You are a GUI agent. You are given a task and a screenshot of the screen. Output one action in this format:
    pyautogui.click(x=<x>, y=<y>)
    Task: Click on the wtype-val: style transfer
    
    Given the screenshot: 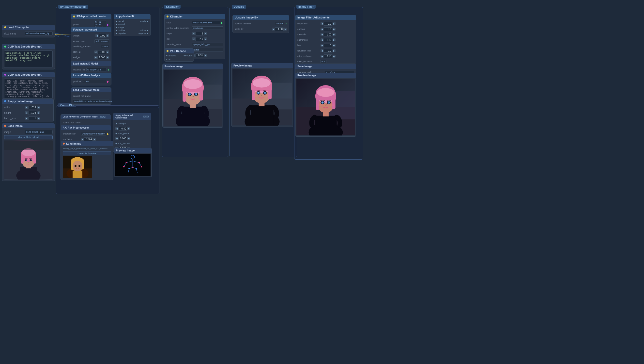 What is the action you would take?
    pyautogui.click(x=102, y=41)
    